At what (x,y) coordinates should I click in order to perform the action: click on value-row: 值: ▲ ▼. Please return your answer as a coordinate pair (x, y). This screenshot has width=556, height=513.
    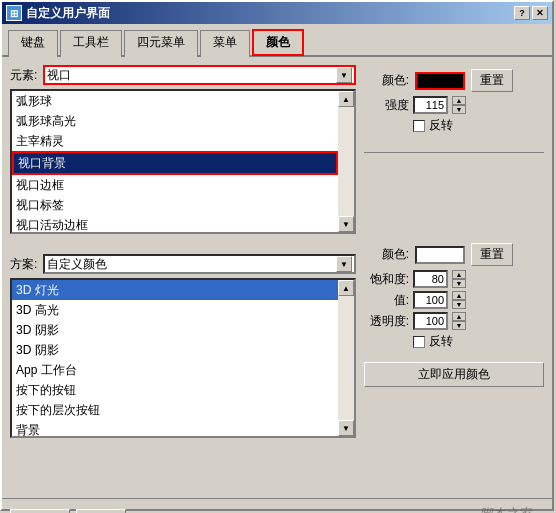
    Looking at the image, I should click on (454, 300).